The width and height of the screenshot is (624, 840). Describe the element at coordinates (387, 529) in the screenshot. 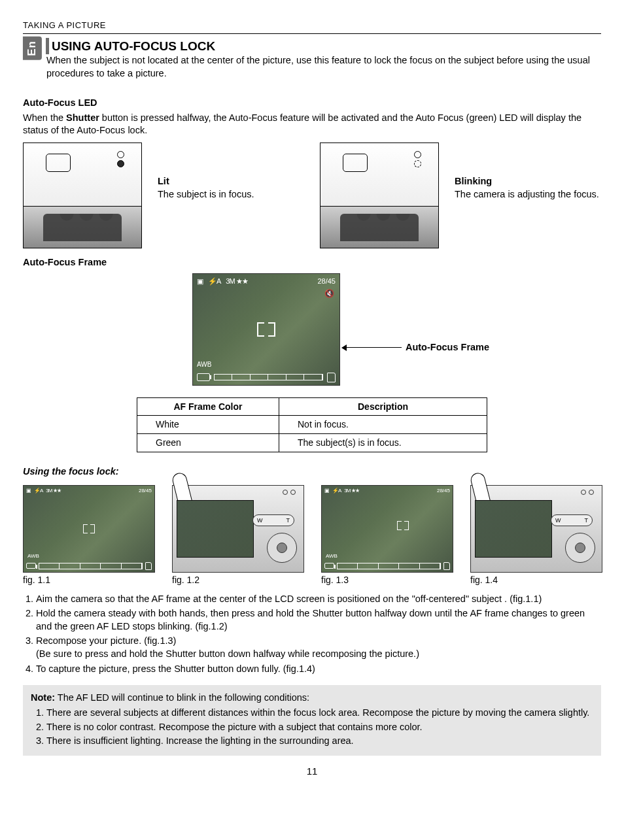

I see `fig-1-3: ▣ ⚡A 3M ★★ 28/45 AWB` at that location.